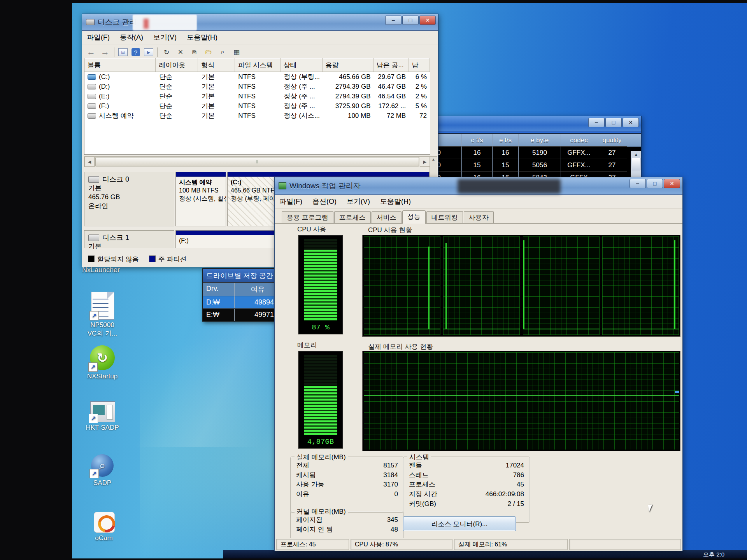 The width and height of the screenshot is (747, 560). What do you see at coordinates (223, 52) in the screenshot?
I see `search-icon: ⌕` at bounding box center [223, 52].